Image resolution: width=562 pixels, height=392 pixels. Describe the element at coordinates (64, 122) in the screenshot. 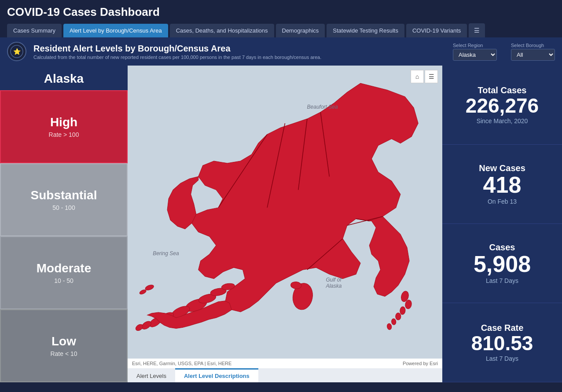

I see `alert-high-name: High` at that location.